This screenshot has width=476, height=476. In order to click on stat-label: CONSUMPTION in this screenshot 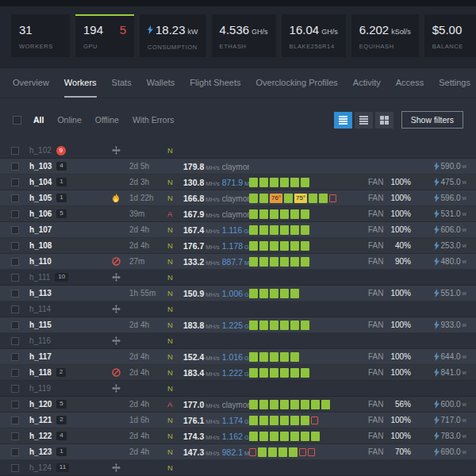, I will do `click(173, 48)`.